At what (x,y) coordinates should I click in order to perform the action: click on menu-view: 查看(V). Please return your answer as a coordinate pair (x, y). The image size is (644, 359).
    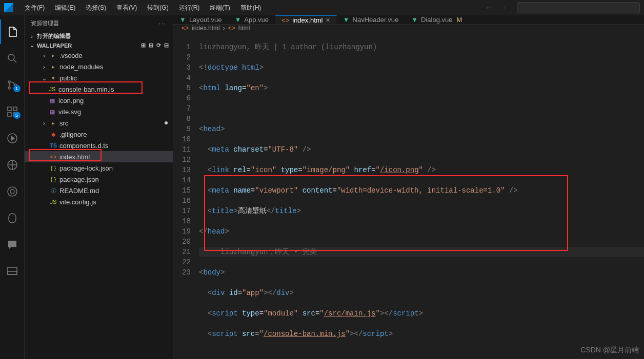
    Looking at the image, I should click on (127, 8).